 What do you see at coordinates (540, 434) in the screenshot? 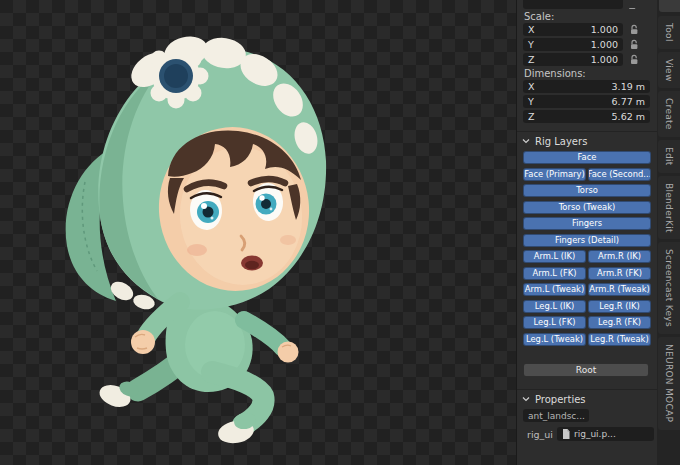
I see `rig-ui-label: rig_ui` at bounding box center [540, 434].